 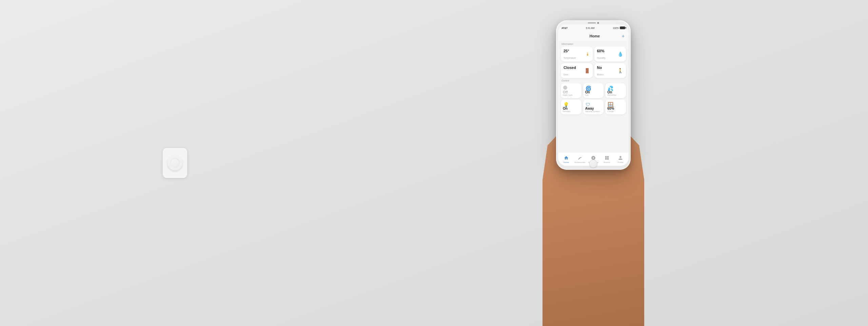 What do you see at coordinates (620, 159) in the screenshot?
I see `nav-profile: Profile` at bounding box center [620, 159].